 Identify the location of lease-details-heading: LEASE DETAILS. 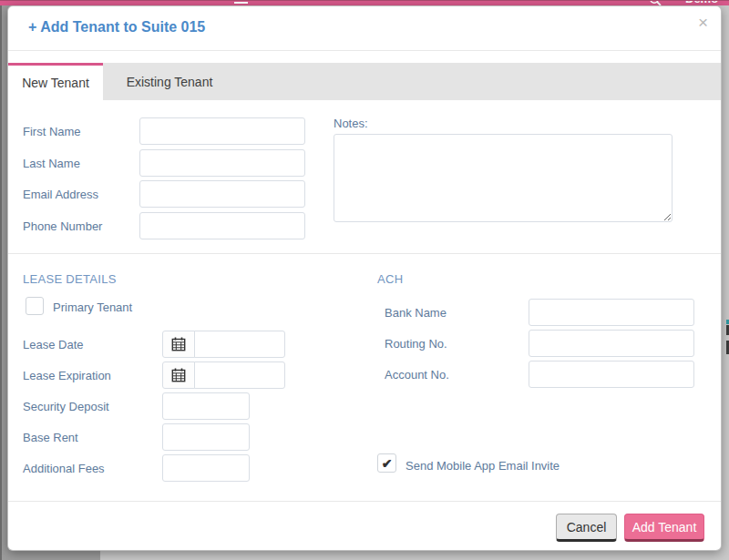
(69, 279).